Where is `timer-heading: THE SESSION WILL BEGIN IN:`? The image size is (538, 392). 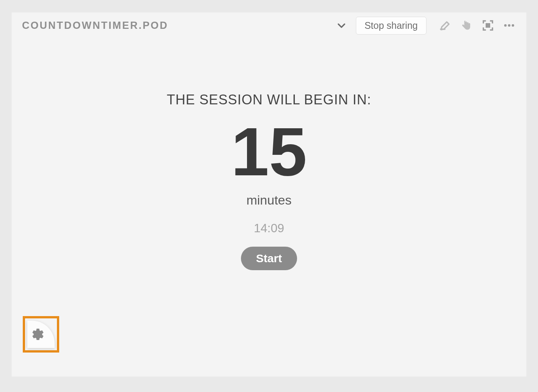 timer-heading: THE SESSION WILL BEGIN IN: is located at coordinates (269, 100).